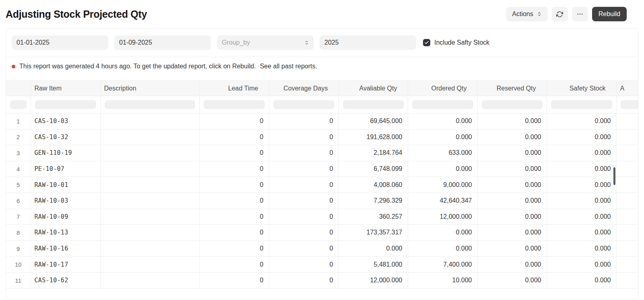  Describe the element at coordinates (373, 88) in the screenshot. I see `column-header-available-qty: Avaliable Qty` at that location.